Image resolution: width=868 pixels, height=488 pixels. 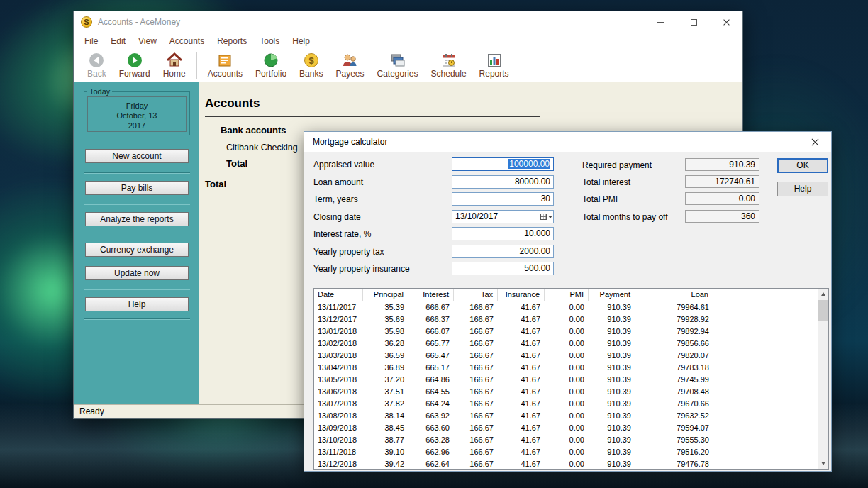 What do you see at coordinates (137, 156) in the screenshot?
I see `sidebar-button: New account` at bounding box center [137, 156].